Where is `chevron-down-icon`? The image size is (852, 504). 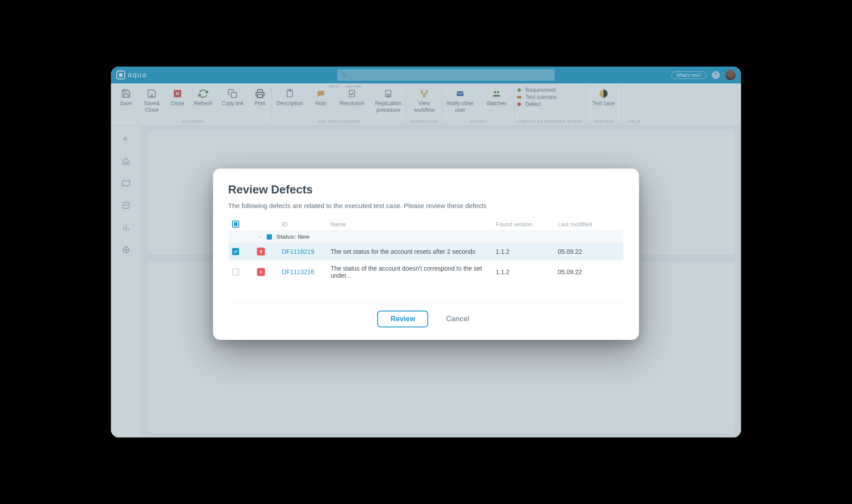 chevron-down-icon is located at coordinates (260, 237).